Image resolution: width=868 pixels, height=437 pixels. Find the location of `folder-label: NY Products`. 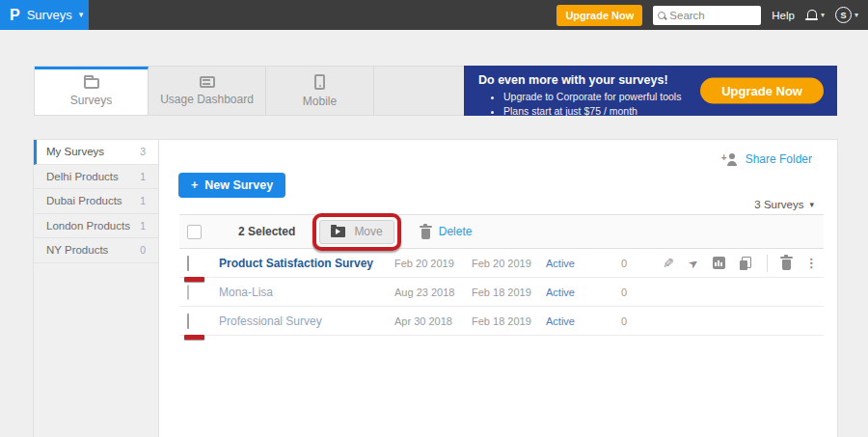

folder-label: NY Products is located at coordinates (77, 250).